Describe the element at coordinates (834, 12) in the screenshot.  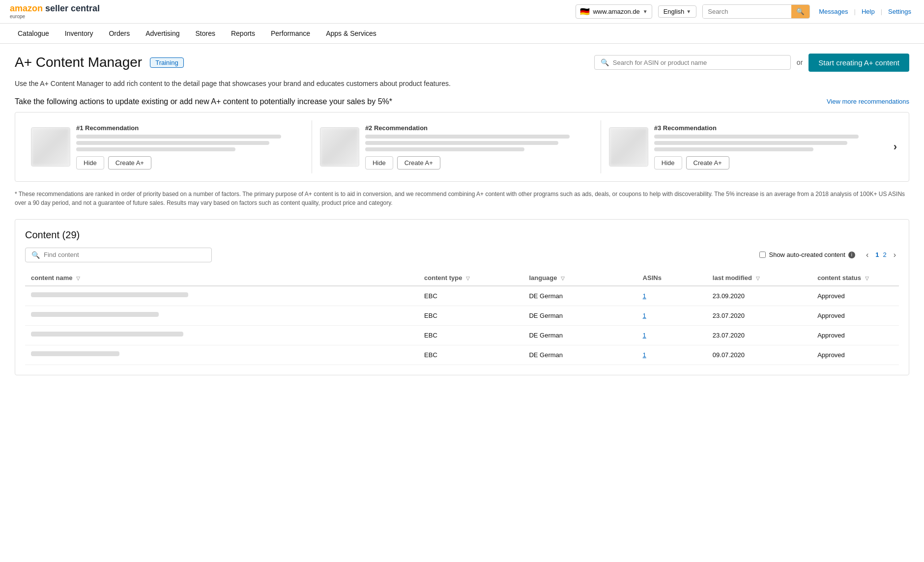
I see `messages-link: Messages` at that location.